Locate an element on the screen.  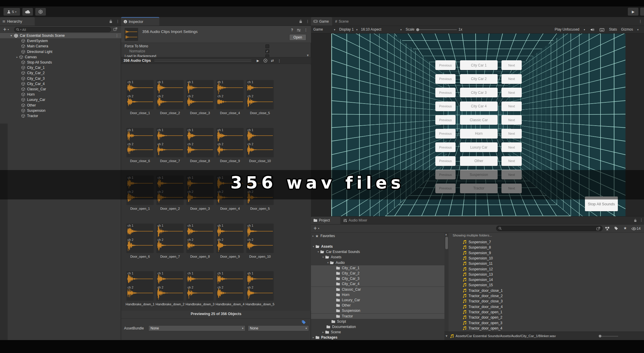
play-unfocused-dropdown: Play Unfocused is located at coordinates (567, 29).